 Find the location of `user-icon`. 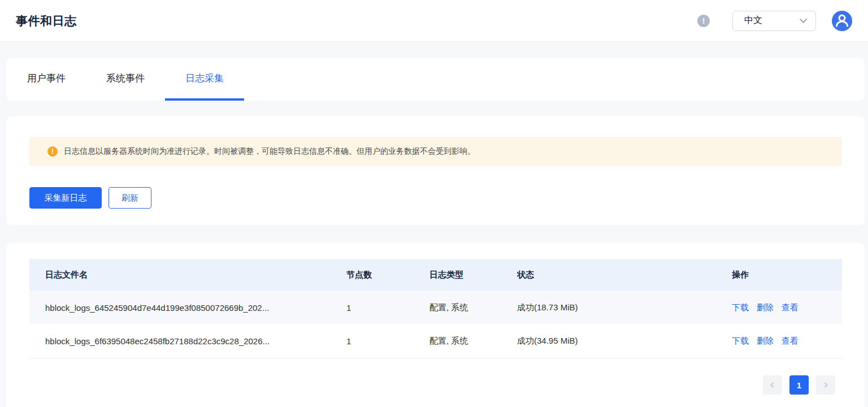

user-icon is located at coordinates (842, 21).